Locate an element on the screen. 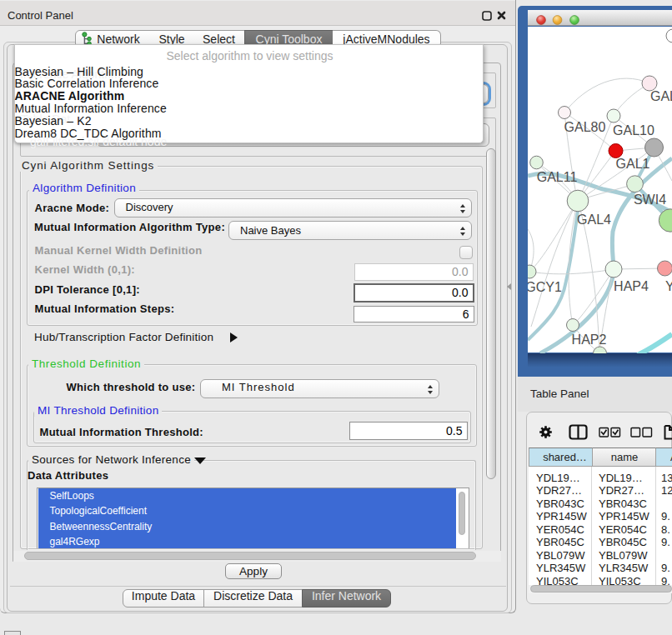 This screenshot has height=635, width=672. svg-text: GAL10 is located at coordinates (634, 130).